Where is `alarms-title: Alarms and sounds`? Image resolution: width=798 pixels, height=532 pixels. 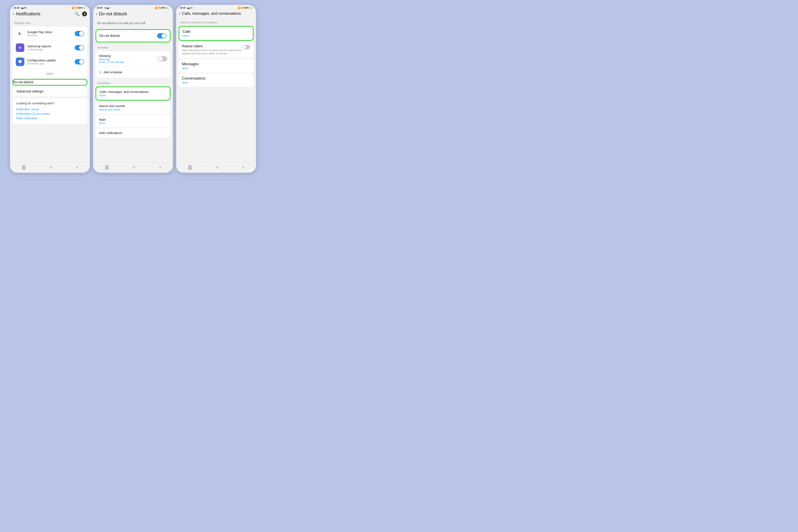 alarms-title: Alarms and sounds is located at coordinates (133, 106).